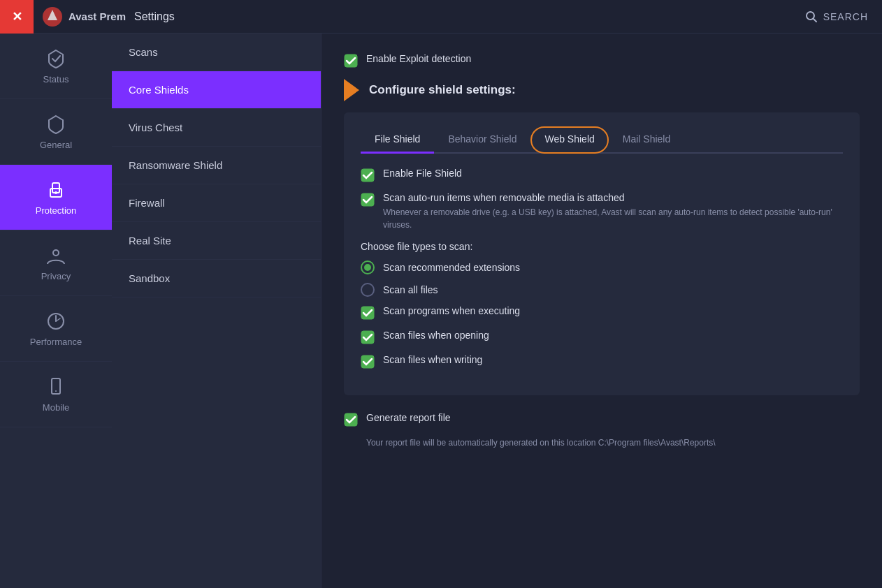 This screenshot has height=588, width=882. What do you see at coordinates (56, 321) in the screenshot?
I see `performance-icon` at bounding box center [56, 321].